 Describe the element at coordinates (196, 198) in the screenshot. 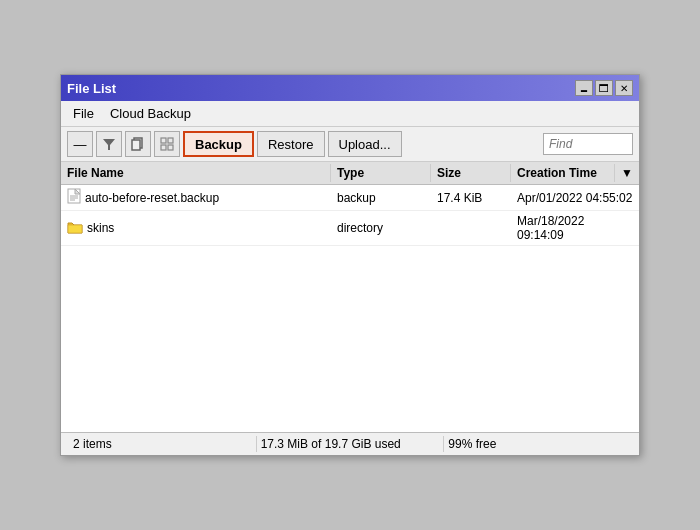

I see `cell-name: auto-before-reset.backup` at that location.